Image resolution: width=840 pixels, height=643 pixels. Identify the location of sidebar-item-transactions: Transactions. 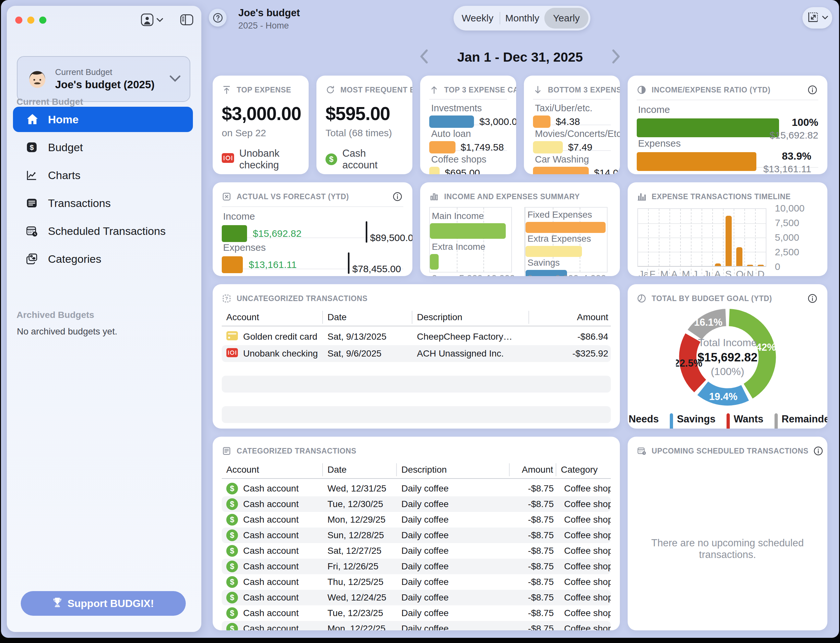
(103, 203).